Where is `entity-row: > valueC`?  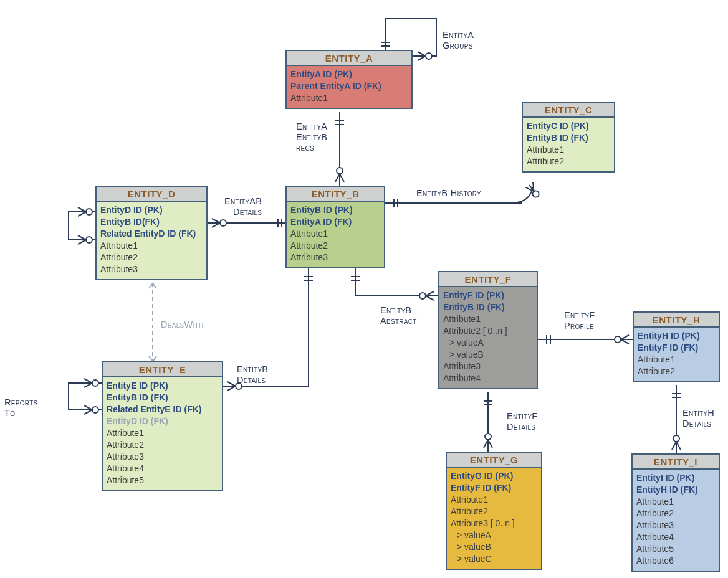 entity-row: > valueC is located at coordinates (494, 559).